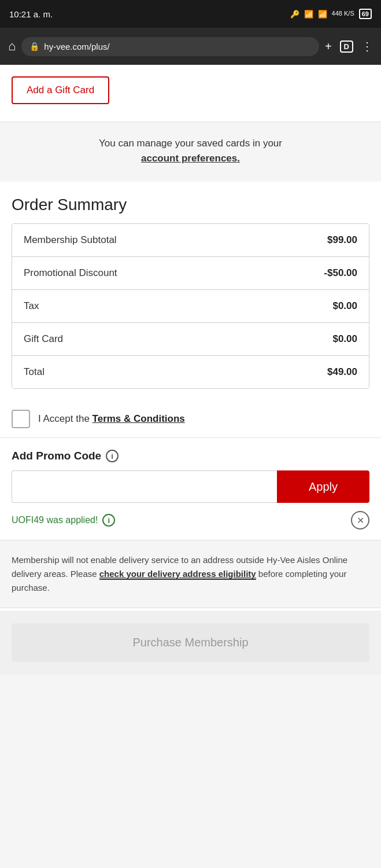 Image resolution: width=381 pixels, height=868 pixels. I want to click on terms-text: I Accept the Terms & Conditions, so click(112, 419).